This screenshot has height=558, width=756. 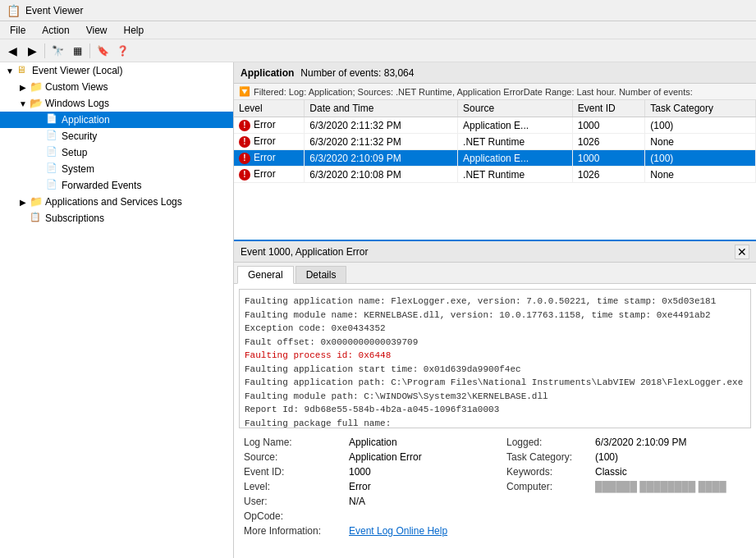 I want to click on windows-logs-toggle: ▼, so click(x=23, y=103).